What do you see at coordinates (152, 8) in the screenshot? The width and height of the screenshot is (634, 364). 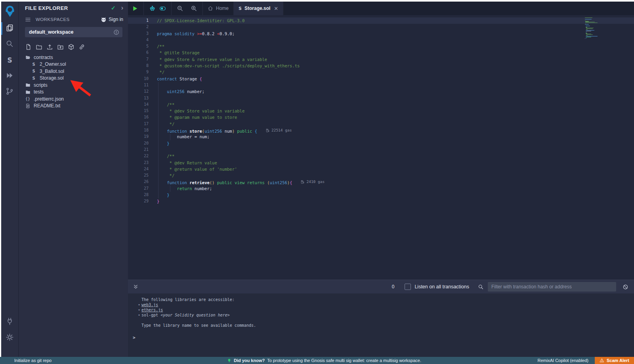 I see `ai-copilot-robot-icon` at bounding box center [152, 8].